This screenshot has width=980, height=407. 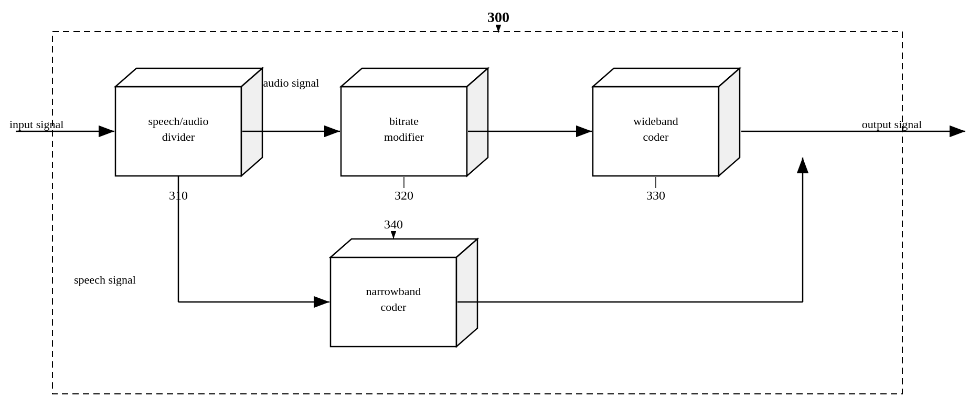 I want to click on output-signal-label: output signal, so click(x=892, y=124).